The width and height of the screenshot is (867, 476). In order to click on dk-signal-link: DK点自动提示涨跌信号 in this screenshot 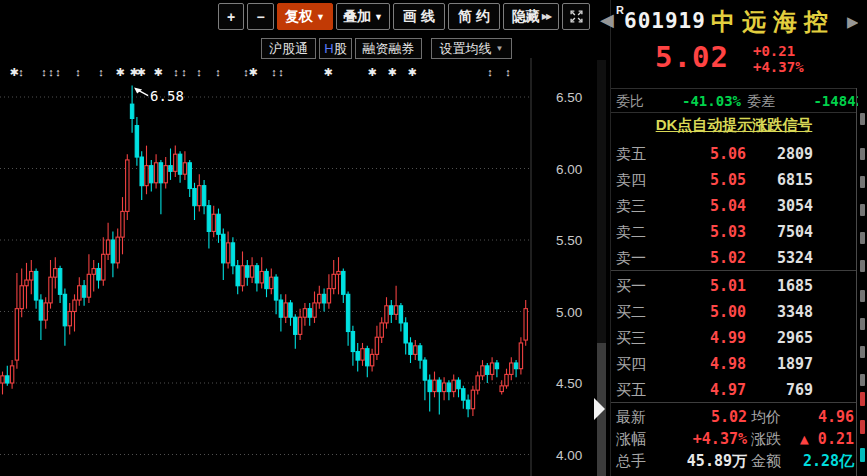, I will do `click(734, 126)`.